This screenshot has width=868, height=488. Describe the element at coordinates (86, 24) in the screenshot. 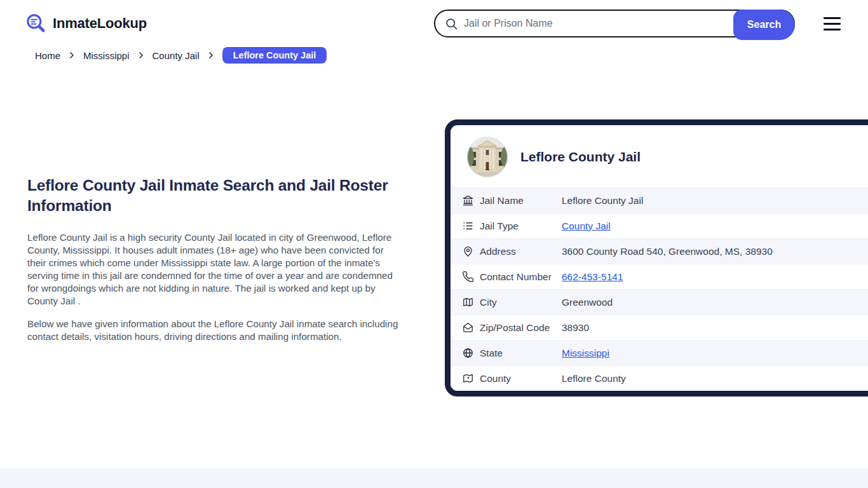

I see `site-logo: InmateLookup` at that location.